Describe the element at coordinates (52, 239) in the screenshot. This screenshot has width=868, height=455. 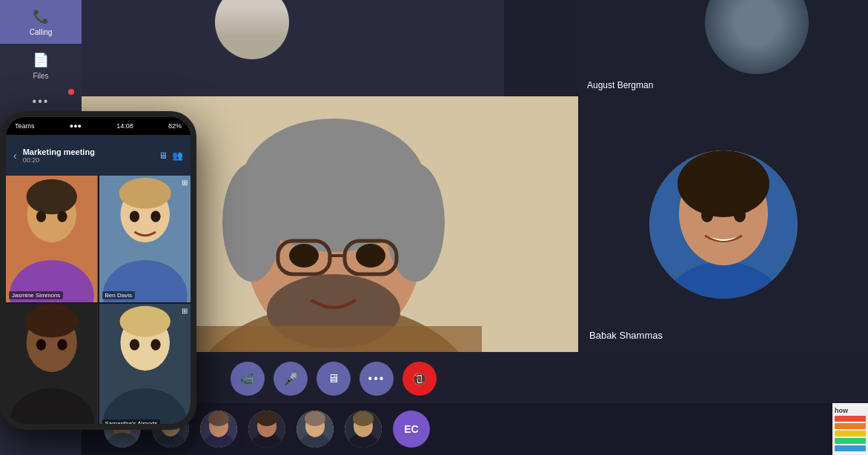
I see `phone-participant-jasmine: Jasmine Simmons` at that location.